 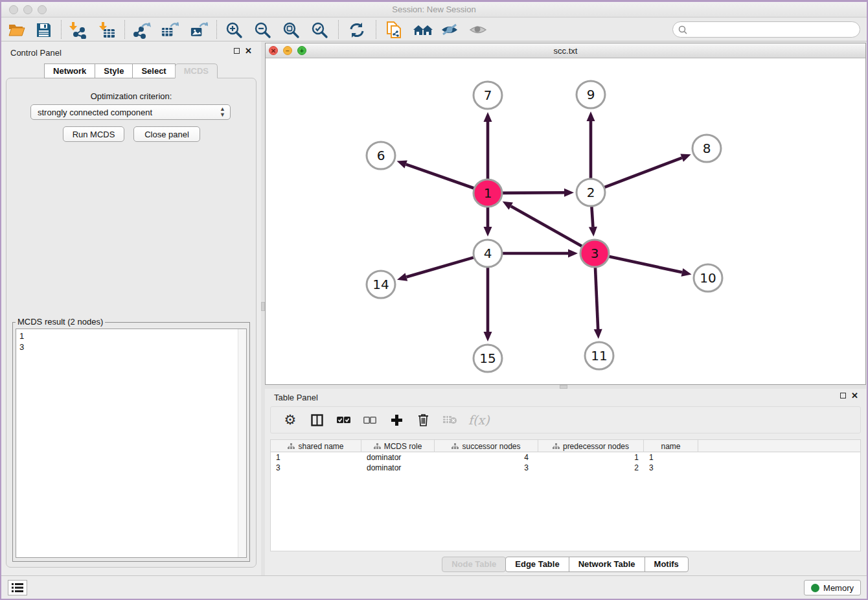 I want to click on cell-predecessor-nodes: 1, so click(x=591, y=457).